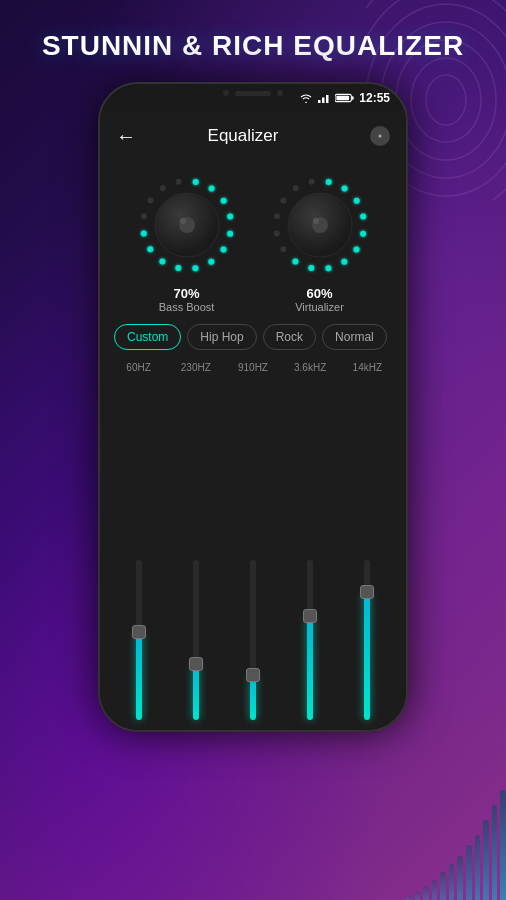 The height and width of the screenshot is (900, 506). I want to click on slider-track-910hz, so click(253, 640).